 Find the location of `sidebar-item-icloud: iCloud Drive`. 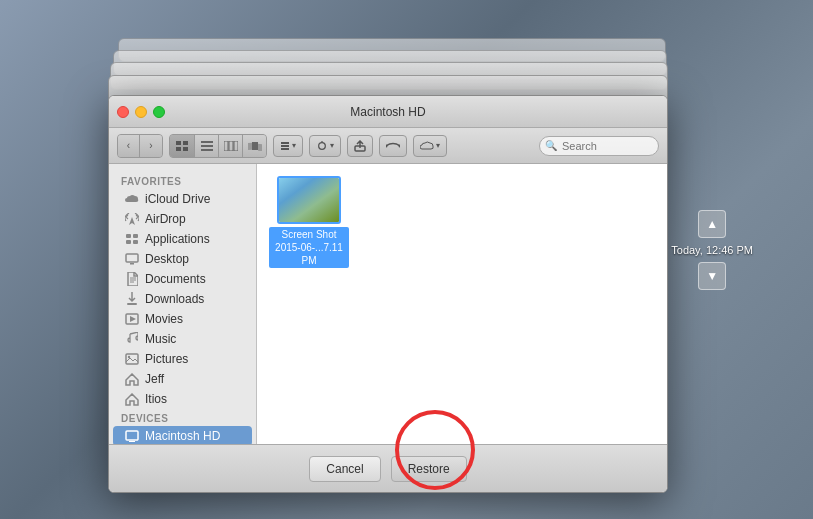

sidebar-item-icloud: iCloud Drive is located at coordinates (182, 199).